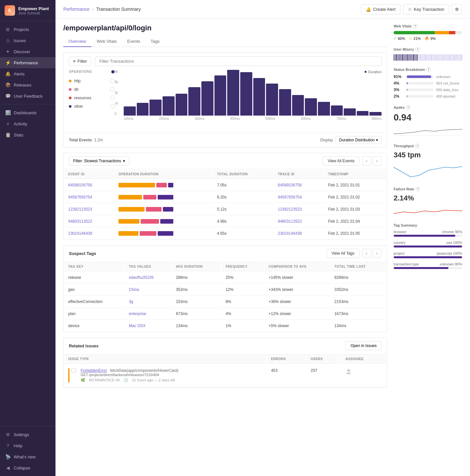  What do you see at coordinates (364, 346) in the screenshot?
I see `open-in-issues-button: Open in Issues` at bounding box center [364, 346].